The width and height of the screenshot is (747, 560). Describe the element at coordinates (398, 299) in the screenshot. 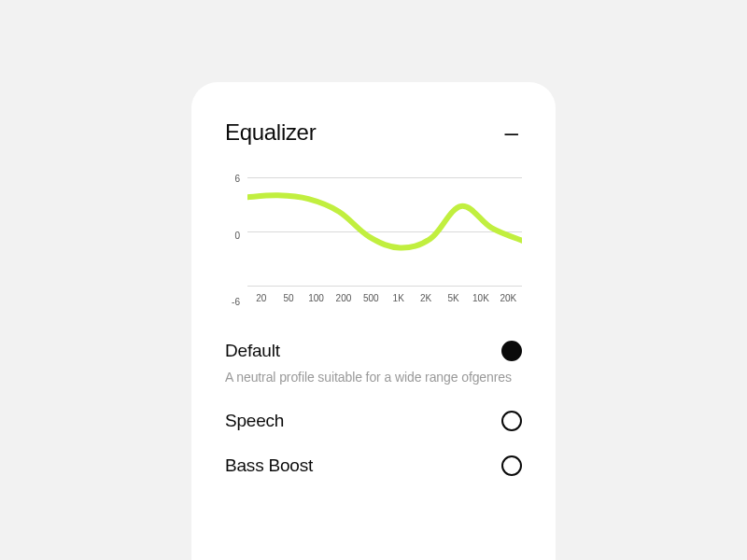

I see `x-tick: 1K` at that location.